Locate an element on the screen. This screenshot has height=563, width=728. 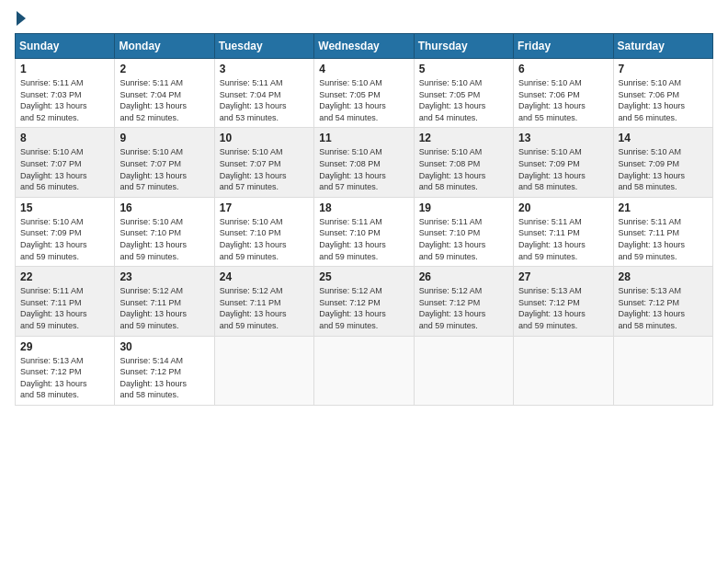
calendar-header-sunday: Sunday is located at coordinates (65, 46).